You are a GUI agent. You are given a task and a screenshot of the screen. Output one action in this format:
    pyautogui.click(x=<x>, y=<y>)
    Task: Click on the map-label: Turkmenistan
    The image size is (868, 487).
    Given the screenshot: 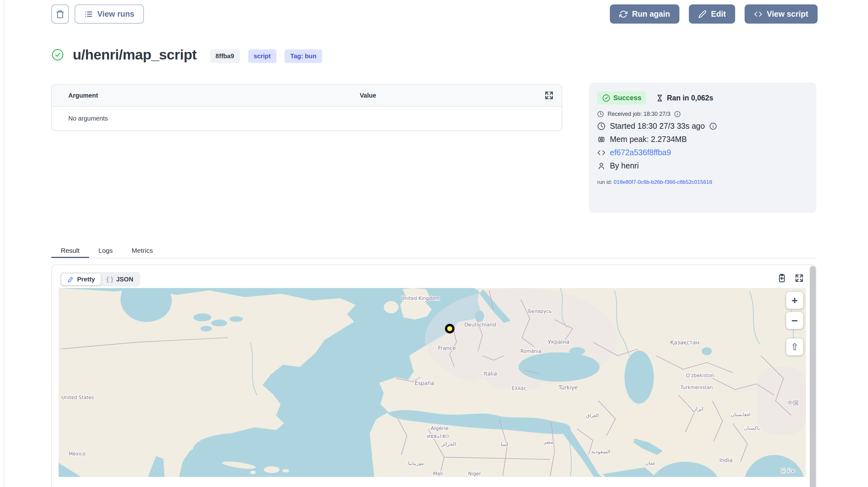 What is the action you would take?
    pyautogui.click(x=696, y=388)
    